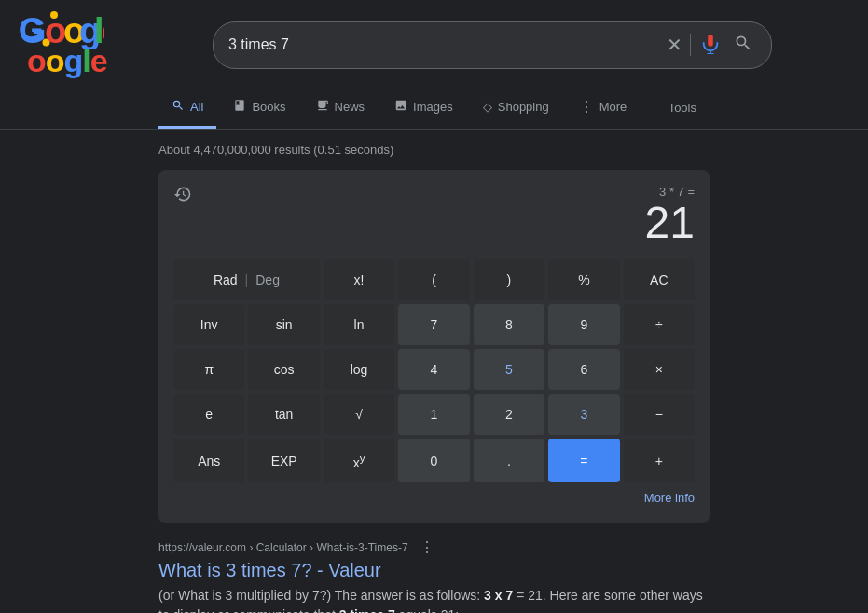  Describe the element at coordinates (269, 106) in the screenshot. I see `tab-books-label: Books` at that location.